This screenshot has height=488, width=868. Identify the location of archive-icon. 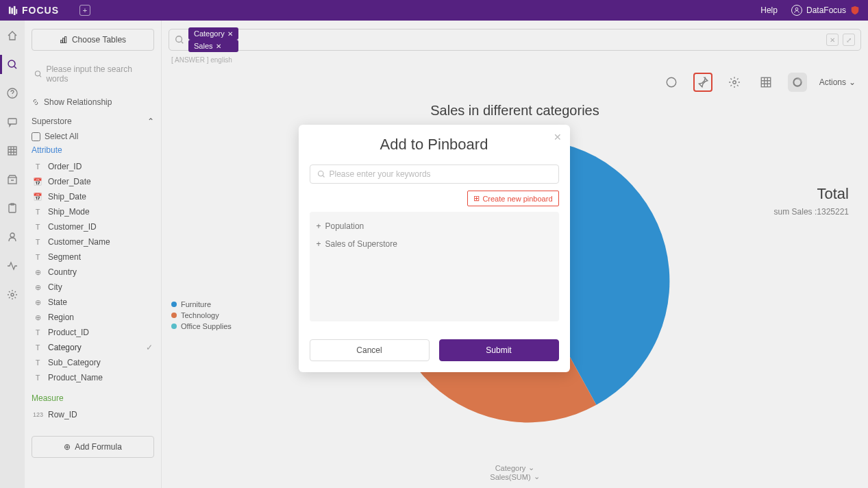
(12, 180).